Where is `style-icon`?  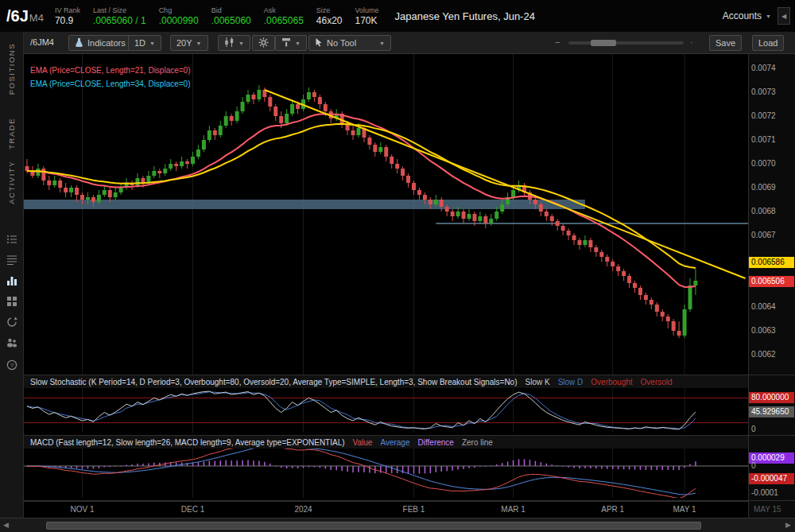 style-icon is located at coordinates (286, 43).